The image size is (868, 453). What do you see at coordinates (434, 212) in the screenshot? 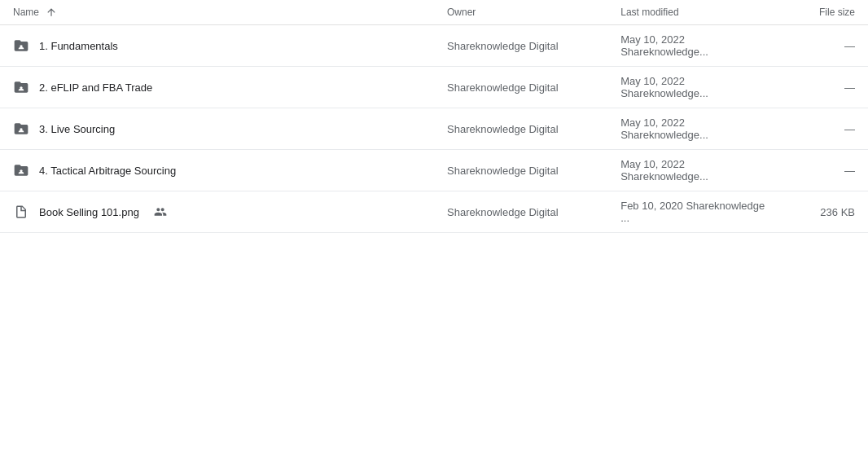
I see `table-row: Book Selling 101.png Shareknowledge Digi…` at bounding box center [434, 212].